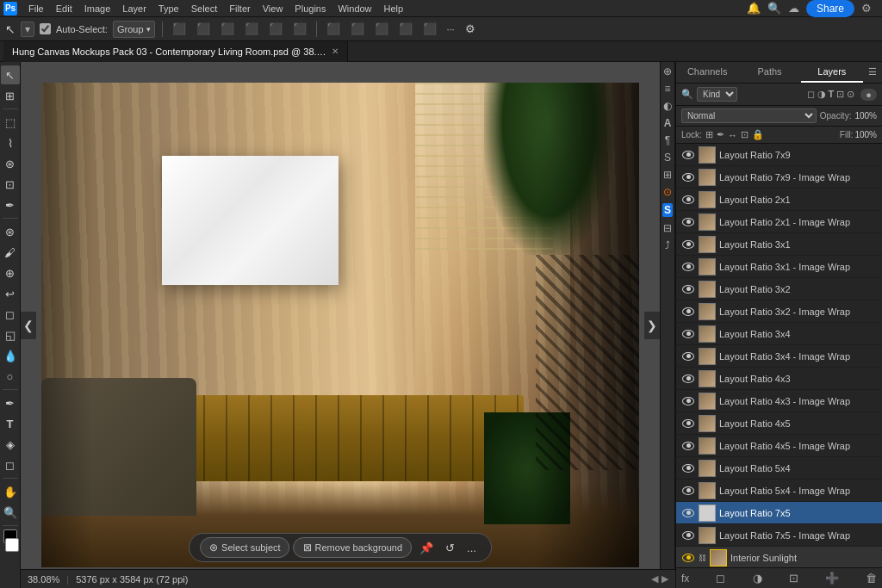 The image size is (882, 588). Describe the element at coordinates (779, 312) in the screenshot. I see `layer-item: Layout Ratio 3x2 - Image Wrap` at that location.